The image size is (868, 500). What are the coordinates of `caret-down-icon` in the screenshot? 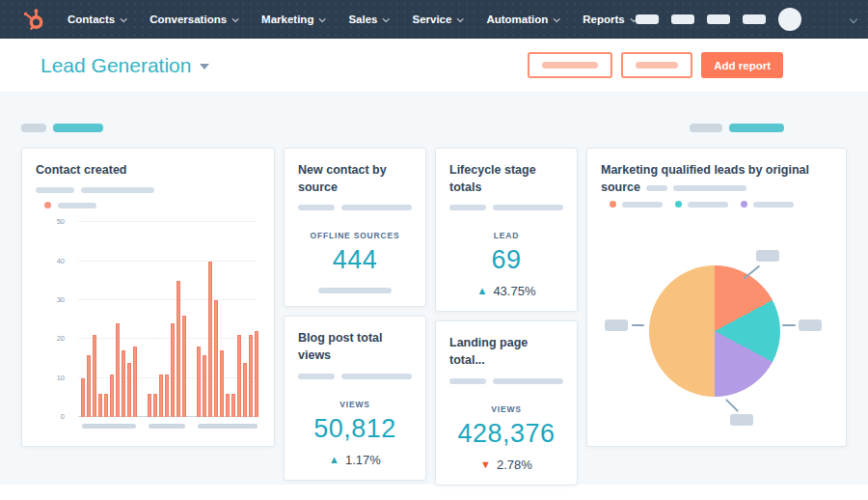 It's located at (204, 67).